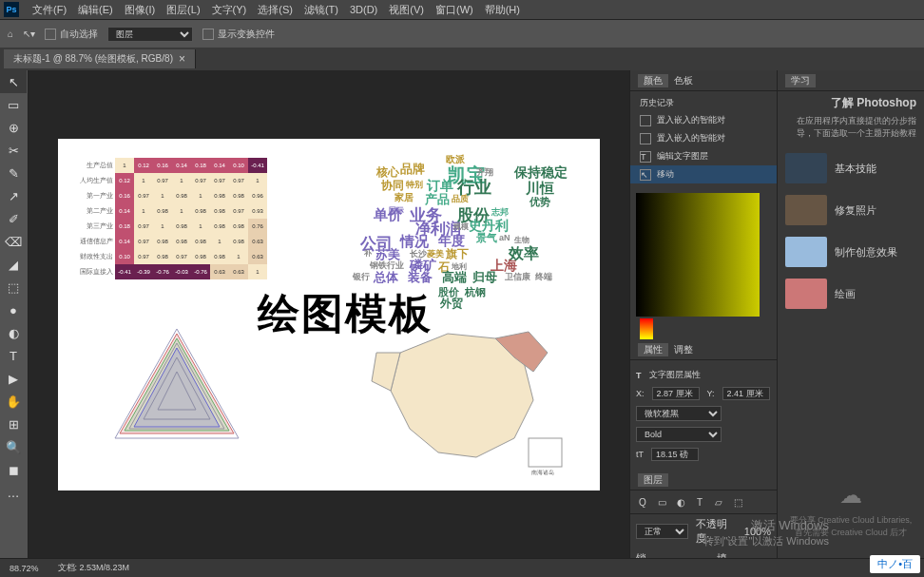 The width and height of the screenshot is (924, 577). I want to click on eraser-tool: ⌫, so click(13, 241).